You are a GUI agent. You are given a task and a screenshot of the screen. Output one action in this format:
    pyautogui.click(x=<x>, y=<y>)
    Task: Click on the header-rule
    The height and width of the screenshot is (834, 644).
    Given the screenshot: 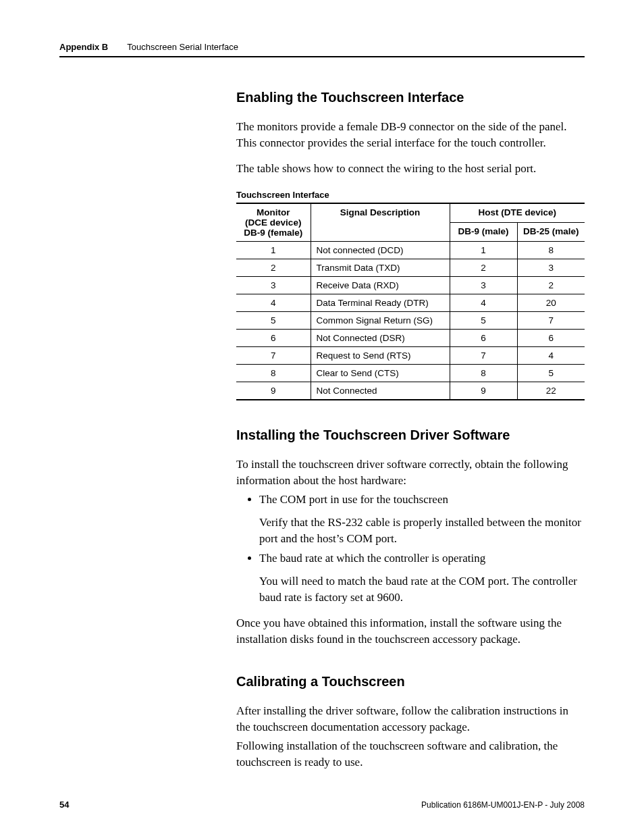 What is the action you would take?
    pyautogui.click(x=322, y=57)
    